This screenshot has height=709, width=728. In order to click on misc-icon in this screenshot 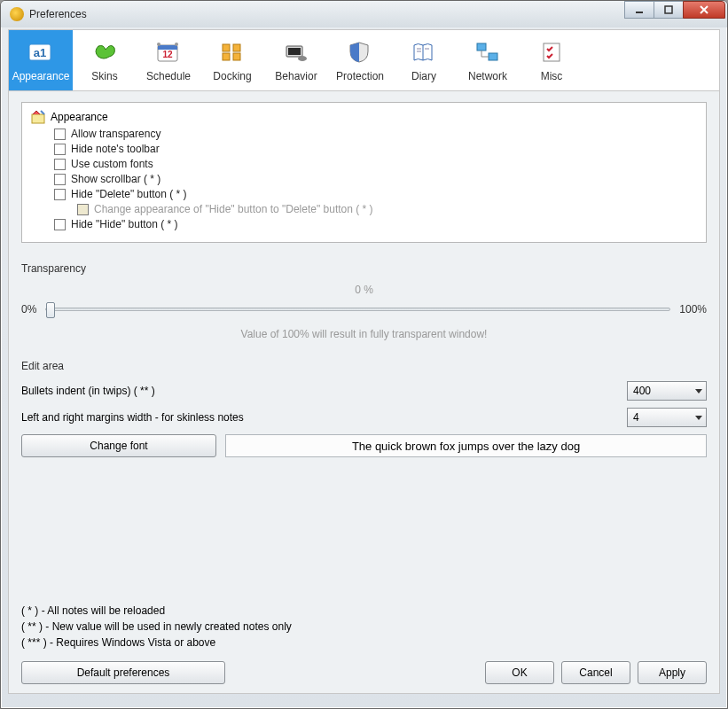, I will do `click(552, 52)`.